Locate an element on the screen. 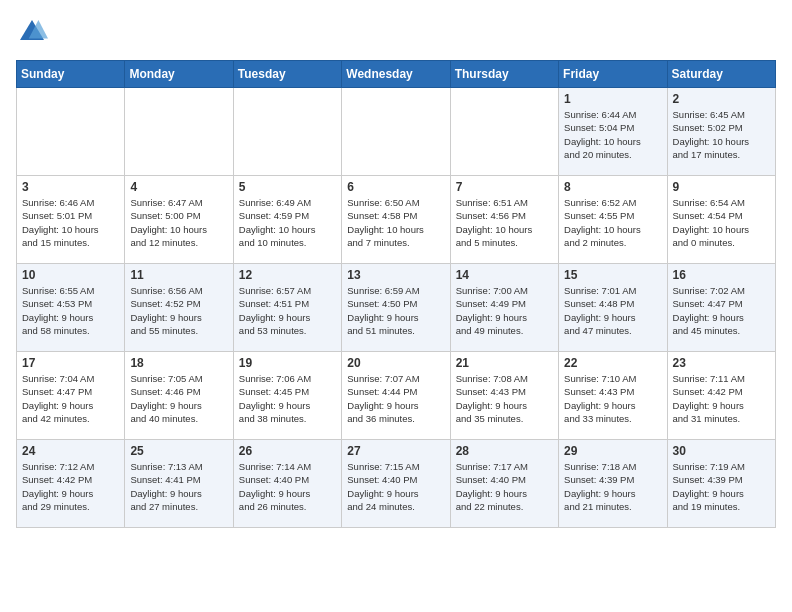 This screenshot has height=612, width=792. day-number: 22 is located at coordinates (612, 363).